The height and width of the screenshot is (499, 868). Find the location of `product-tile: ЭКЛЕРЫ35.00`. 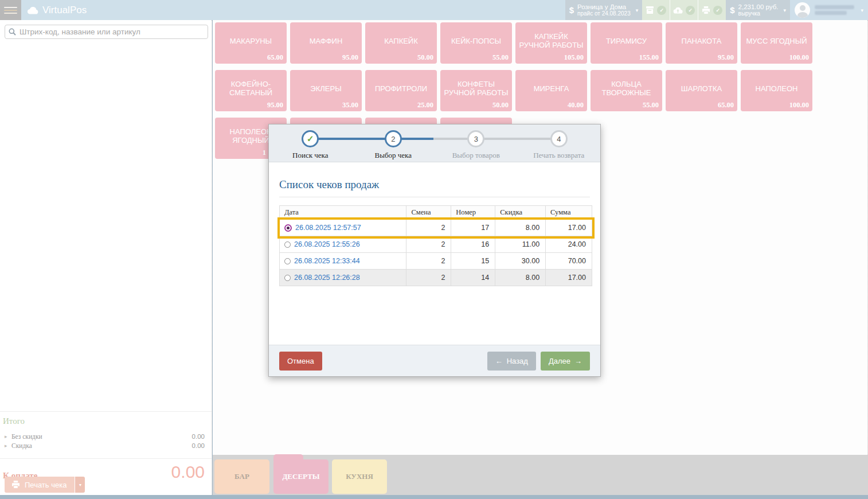

product-tile: ЭКЛЕРЫ35.00 is located at coordinates (326, 91).